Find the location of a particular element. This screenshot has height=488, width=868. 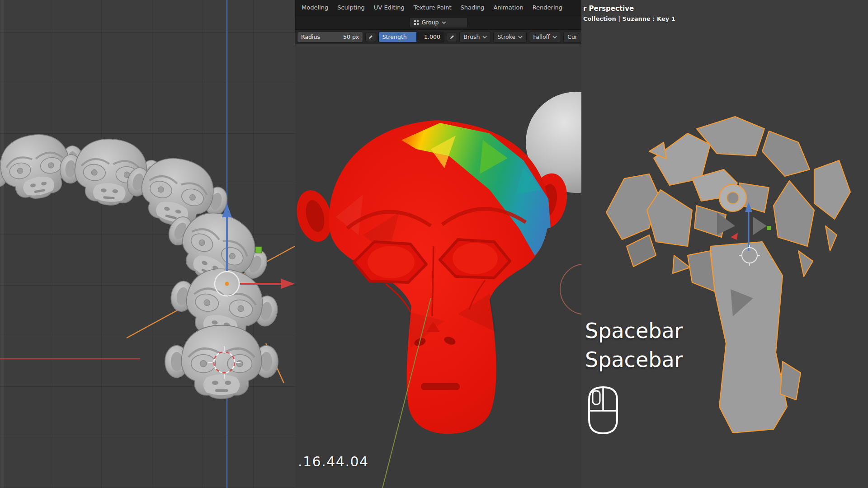

timestamp: .16.44.04 is located at coordinates (334, 462).